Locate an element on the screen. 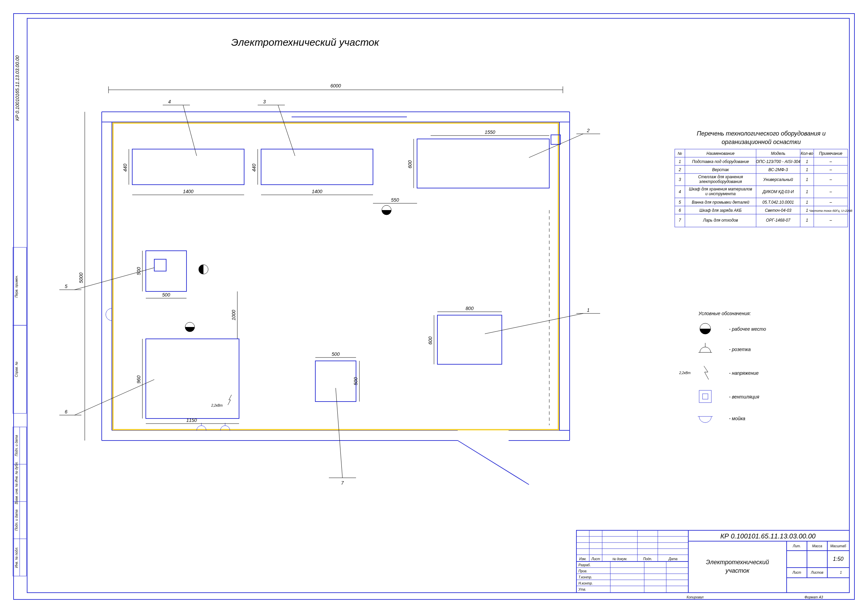  r5-name: Ванна для промывки деталей is located at coordinates (721, 203).